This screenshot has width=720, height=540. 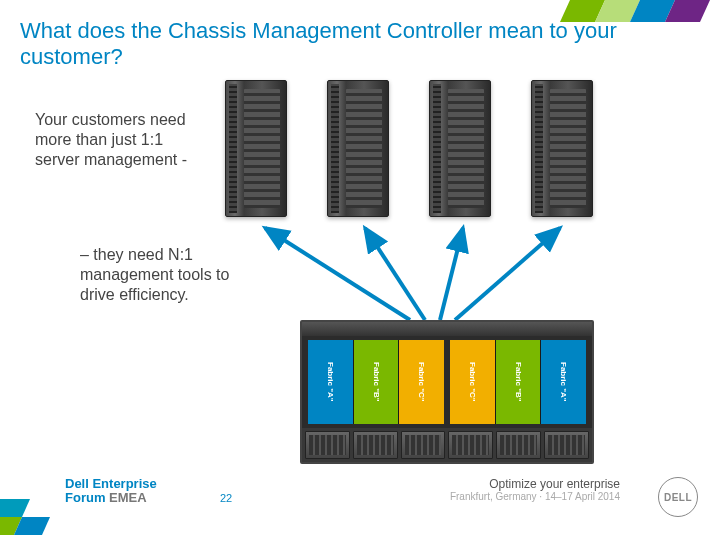 I want to click on chassis-bay: Fabric "C" Fabric "B" Fabric "A", so click(x=518, y=382).